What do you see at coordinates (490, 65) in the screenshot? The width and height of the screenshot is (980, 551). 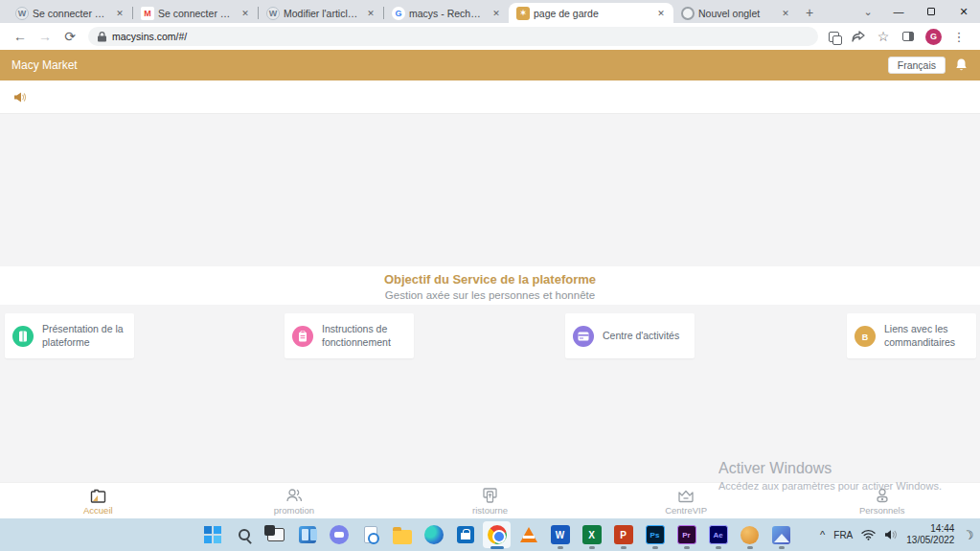 I see `site-header: Macy Market Français` at bounding box center [490, 65].